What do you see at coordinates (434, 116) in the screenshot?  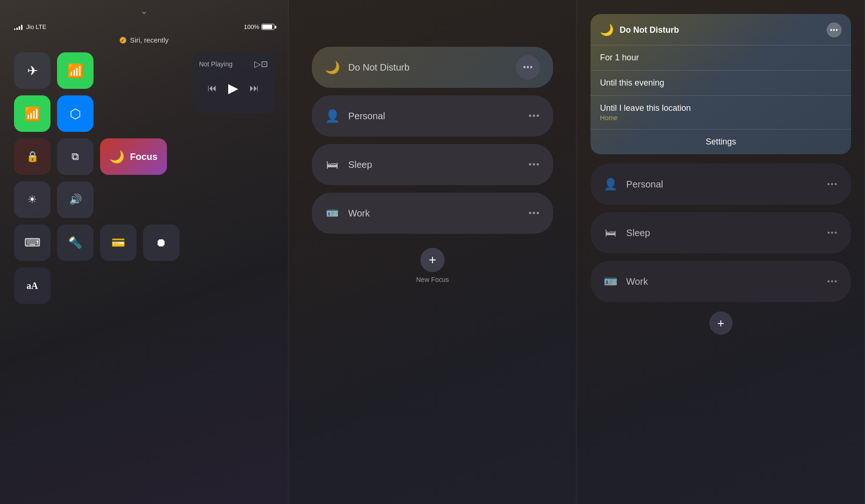 I see `personal-focus-label: Personal` at bounding box center [434, 116].